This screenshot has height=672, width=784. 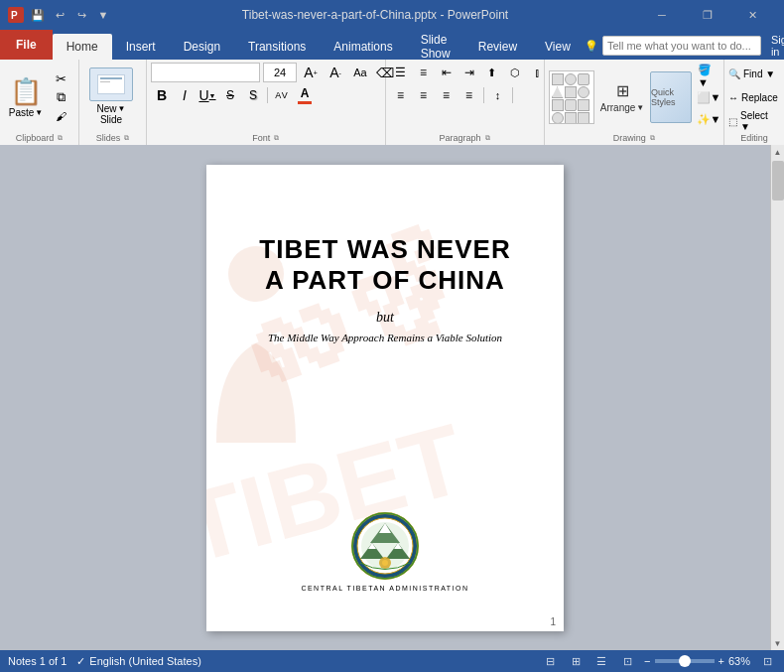 I want to click on align-right-button: ≡, so click(x=447, y=95).